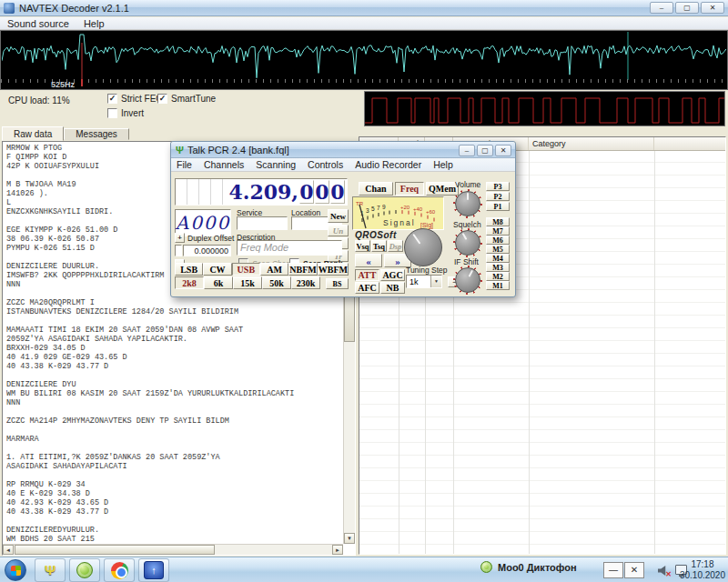  What do you see at coordinates (224, 165) in the screenshot?
I see `menu-channels: Channels` at bounding box center [224, 165].